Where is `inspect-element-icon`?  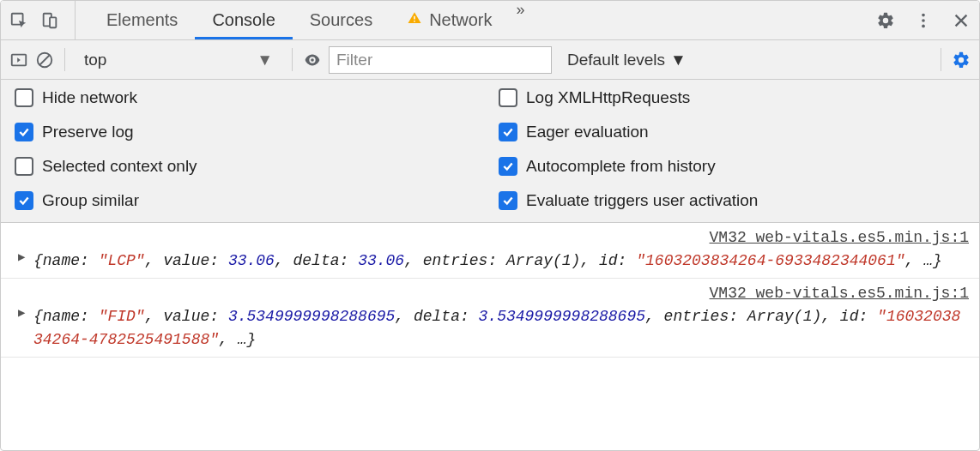
inspect-element-icon is located at coordinates (19, 21).